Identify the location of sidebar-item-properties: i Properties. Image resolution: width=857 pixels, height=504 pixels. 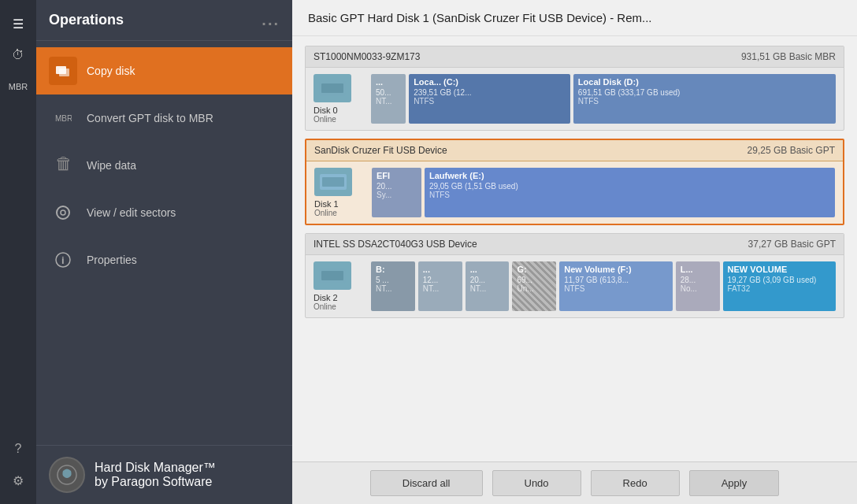
(164, 260).